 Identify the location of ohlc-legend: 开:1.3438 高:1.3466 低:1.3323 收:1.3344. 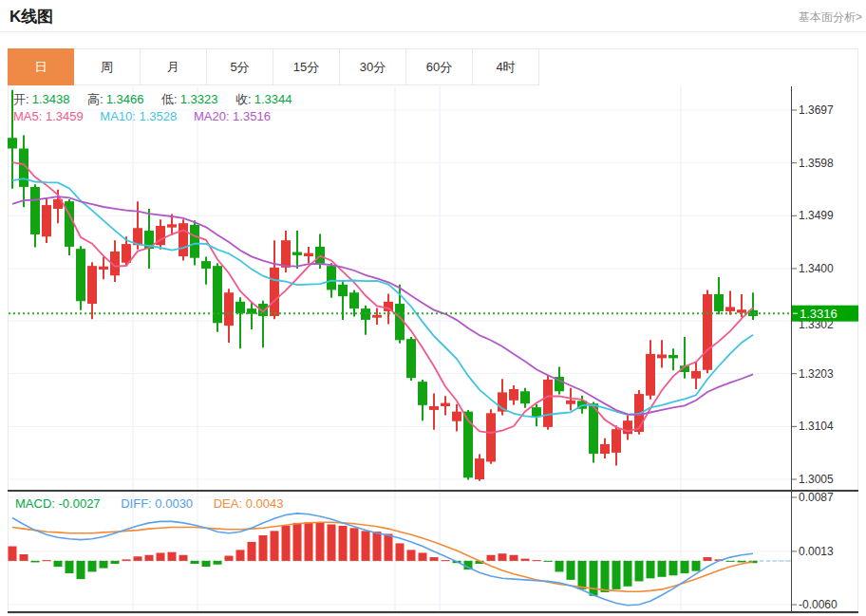
(160, 100).